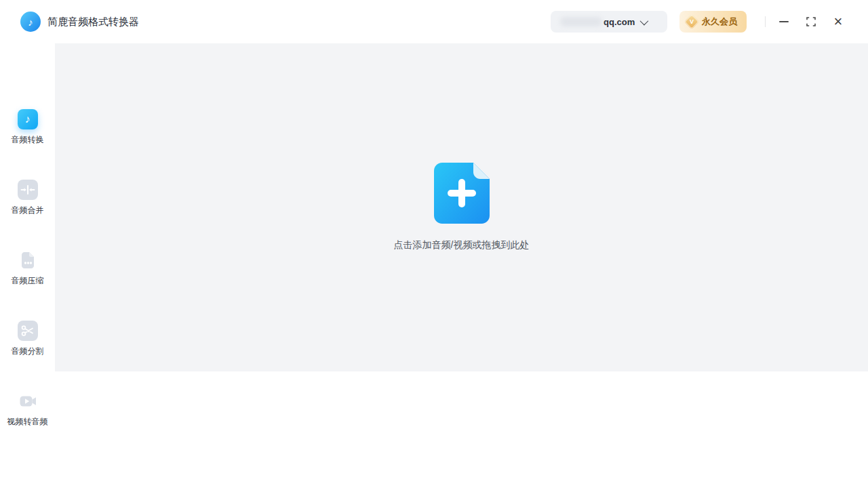 This screenshot has height=488, width=868. What do you see at coordinates (462, 245) in the screenshot?
I see `dropzone-caption: 点击添加音频/视频或拖拽到此处` at bounding box center [462, 245].